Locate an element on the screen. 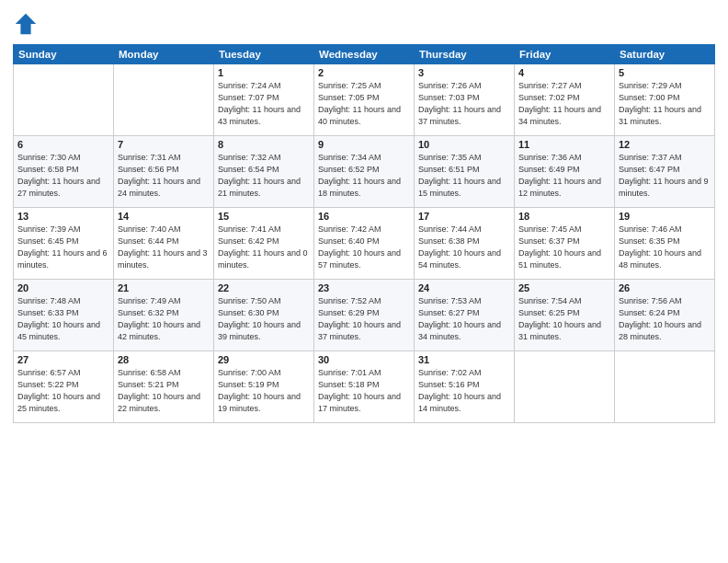  day-cell: 15Sunrise: 7:41 AMSunset: 6:42 PMDayligh… is located at coordinates (265, 244).